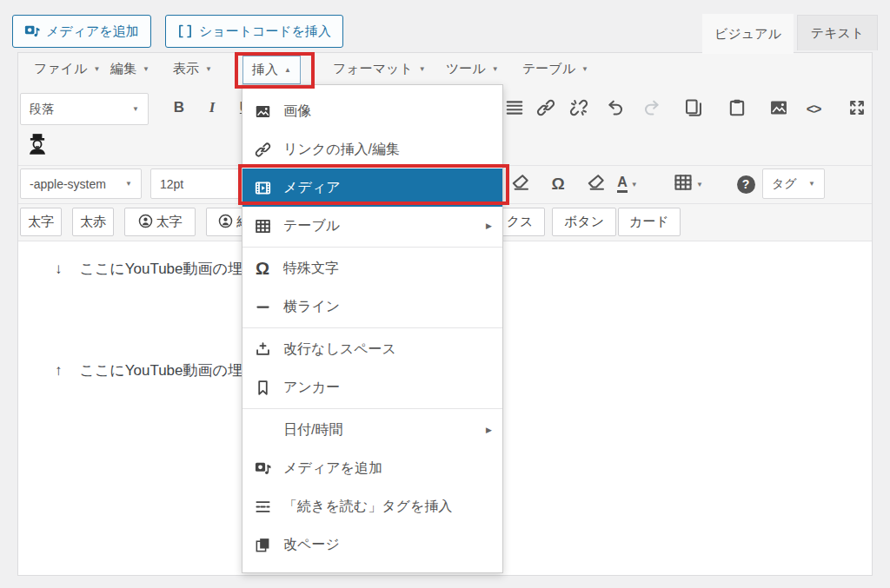 Image resolution: width=890 pixels, height=588 pixels. I want to click on menubar-item-view: 表示▼, so click(193, 69).